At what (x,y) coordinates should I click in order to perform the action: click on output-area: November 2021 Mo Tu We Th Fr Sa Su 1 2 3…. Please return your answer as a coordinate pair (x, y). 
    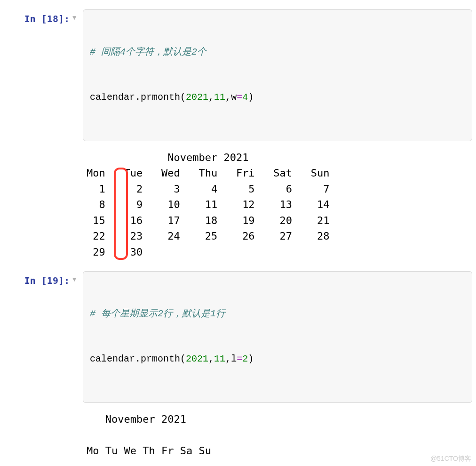
    Looking at the image, I should click on (278, 437).